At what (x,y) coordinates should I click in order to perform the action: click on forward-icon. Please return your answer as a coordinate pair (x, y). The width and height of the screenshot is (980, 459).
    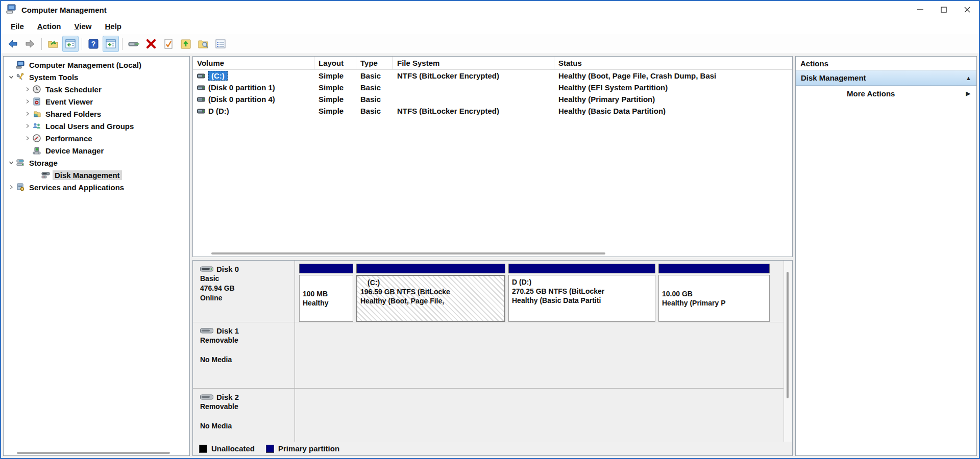
    Looking at the image, I should click on (30, 44).